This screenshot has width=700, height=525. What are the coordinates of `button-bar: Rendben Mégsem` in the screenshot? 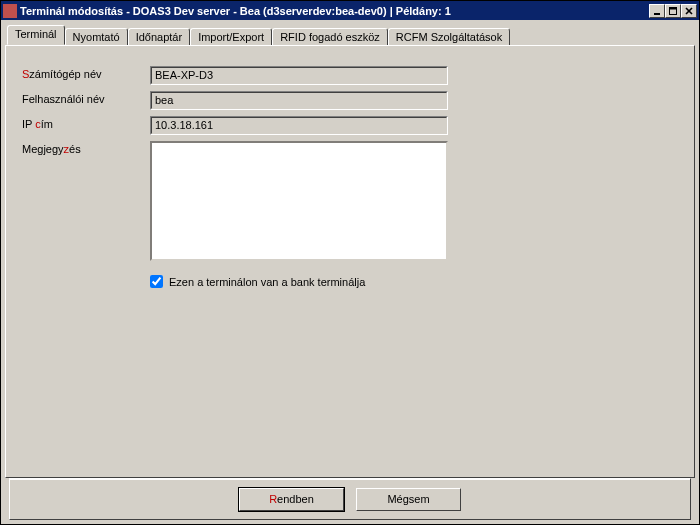 It's located at (350, 499).